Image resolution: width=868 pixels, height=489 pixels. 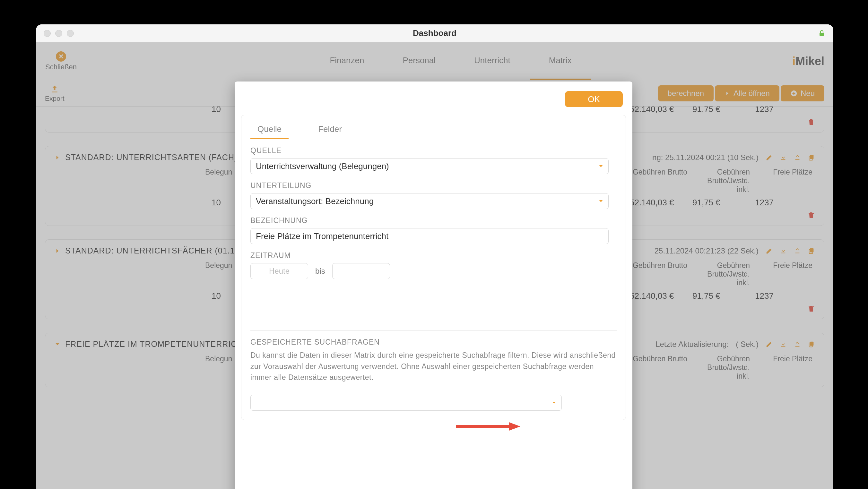 I want to click on ok-button: OK, so click(x=594, y=99).